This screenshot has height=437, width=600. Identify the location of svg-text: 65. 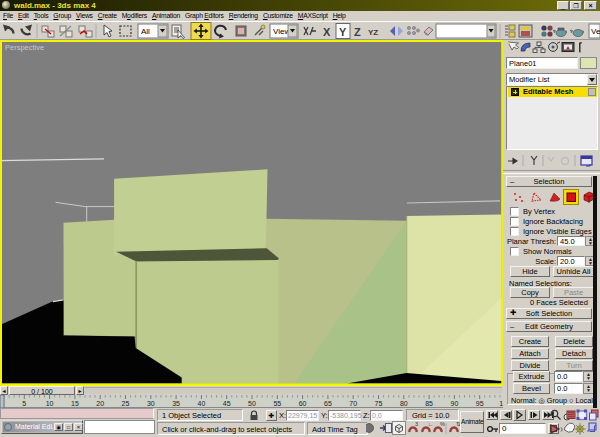
(328, 404).